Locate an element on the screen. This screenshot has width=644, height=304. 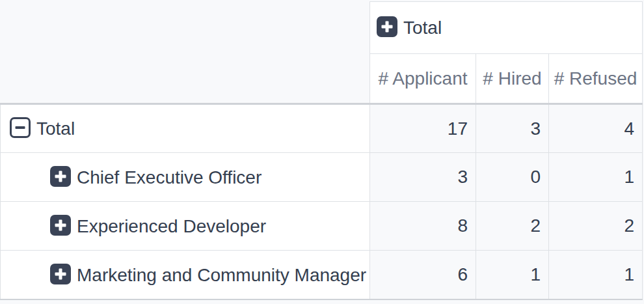
cell-mkt-applicant: 6 is located at coordinates (423, 275).